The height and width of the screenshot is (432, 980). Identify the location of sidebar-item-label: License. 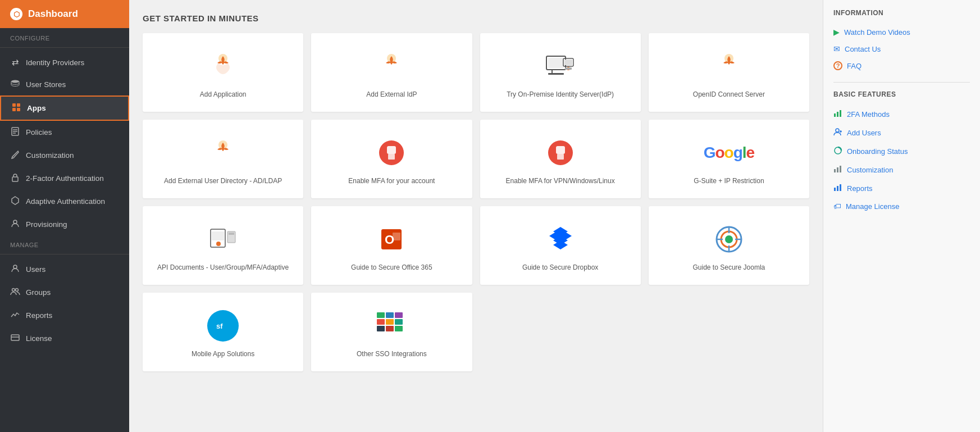
(39, 338).